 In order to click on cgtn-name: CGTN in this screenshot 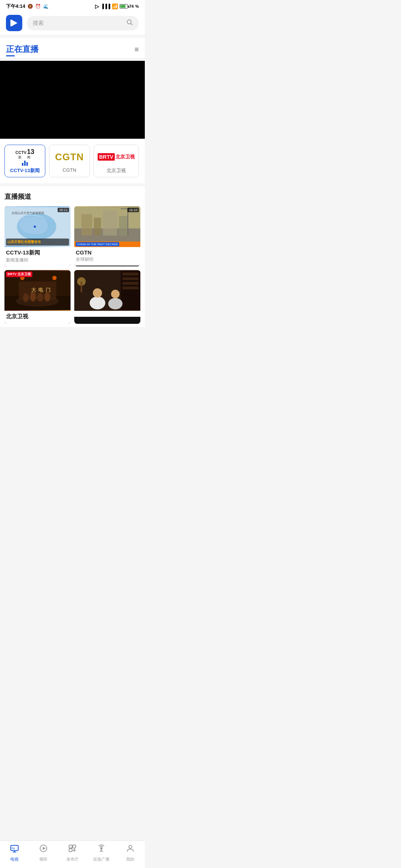, I will do `click(107, 252)`.